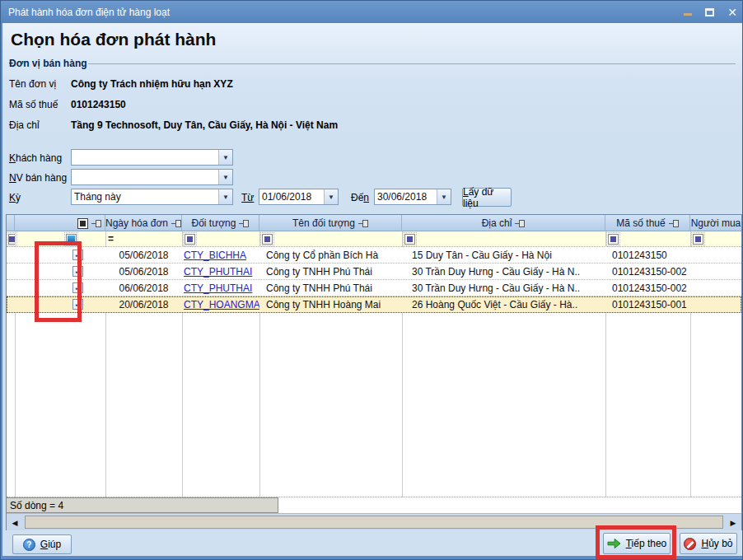  What do you see at coordinates (152, 177) in the screenshot?
I see `employee-combobox: ▼` at bounding box center [152, 177].